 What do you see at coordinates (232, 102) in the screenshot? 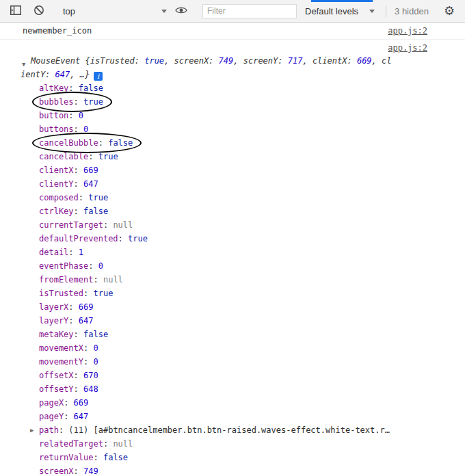
I see `property-row: bubbles: true` at bounding box center [232, 102].